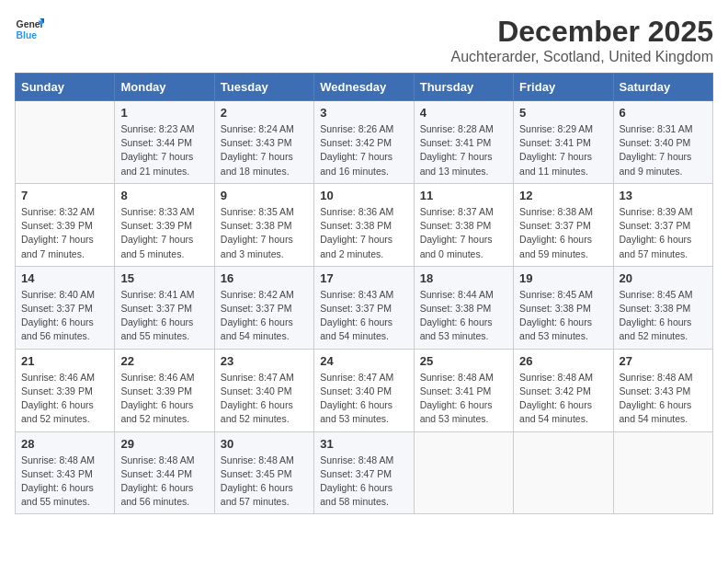  What do you see at coordinates (29, 29) in the screenshot?
I see `logo: General Blue` at bounding box center [29, 29].